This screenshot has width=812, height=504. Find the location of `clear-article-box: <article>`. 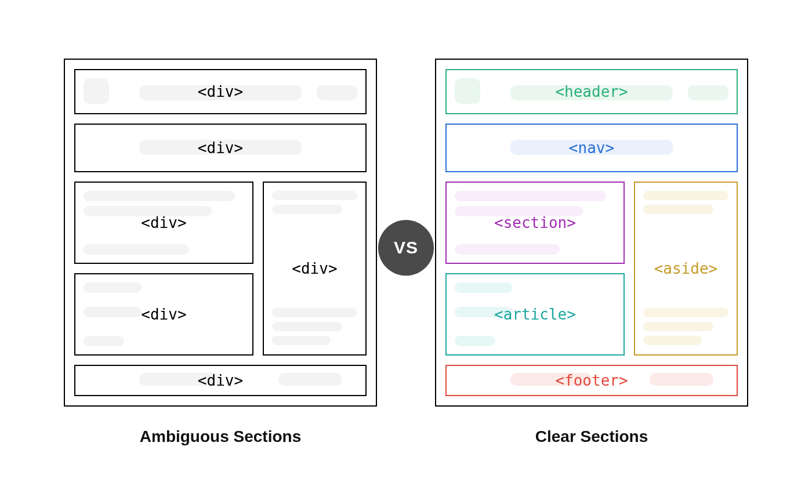

clear-article-box: <article> is located at coordinates (535, 314).